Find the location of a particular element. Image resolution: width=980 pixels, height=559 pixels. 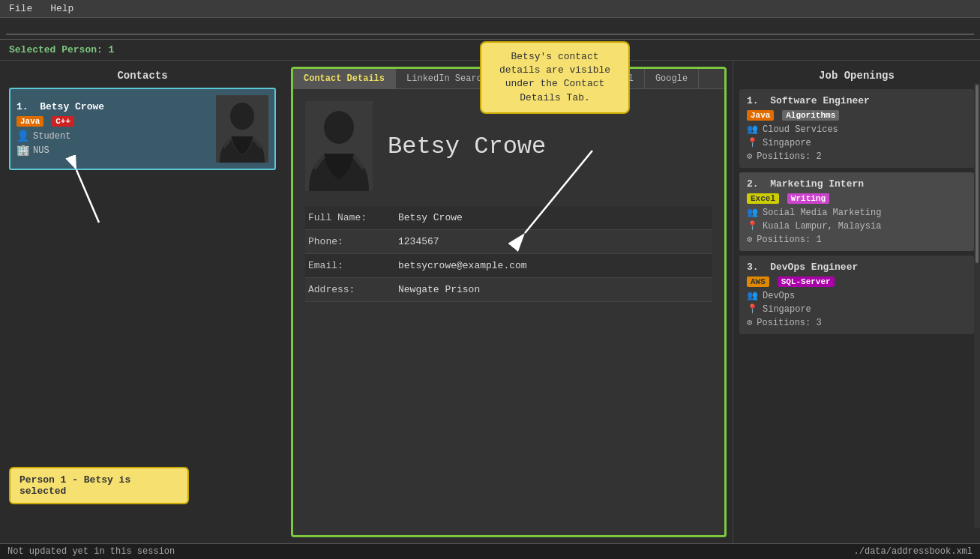

job-location-3: 📍 Singapore is located at coordinates (856, 309).